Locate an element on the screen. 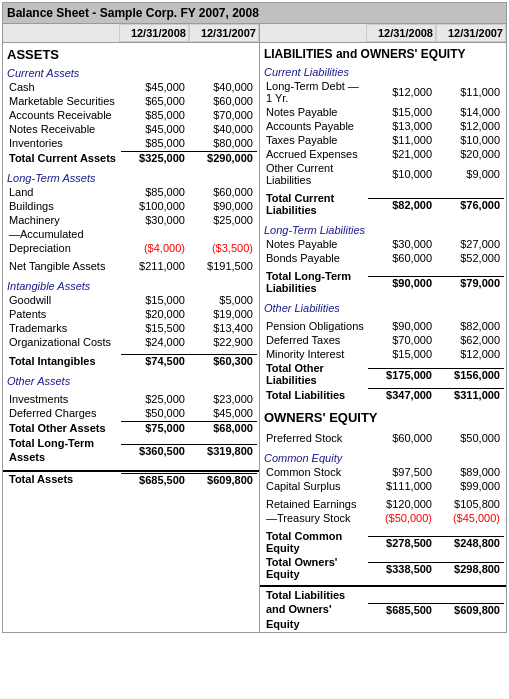  total-assets: Total Assets $685,500 $609,800 is located at coordinates (131, 478).